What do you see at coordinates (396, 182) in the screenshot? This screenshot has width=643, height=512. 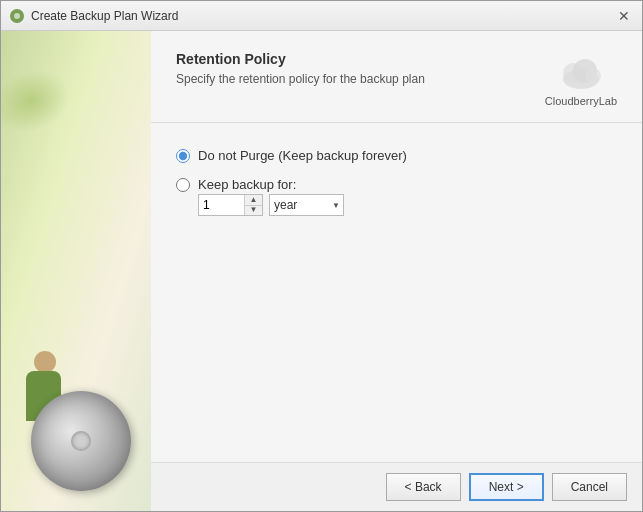 I see `radio-group: Do not Purge (Keep backup forever) Keep …` at bounding box center [396, 182].